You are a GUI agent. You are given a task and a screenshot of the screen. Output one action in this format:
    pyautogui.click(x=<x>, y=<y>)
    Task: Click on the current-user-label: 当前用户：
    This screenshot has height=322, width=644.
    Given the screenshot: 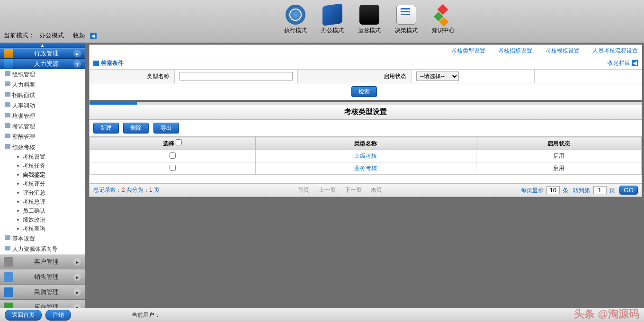 What is the action you would take?
    pyautogui.click(x=146, y=315)
    